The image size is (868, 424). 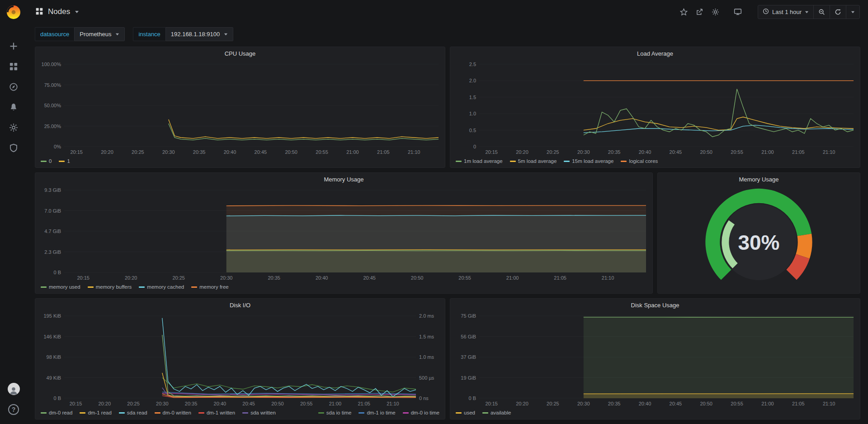 I want to click on chevron-down-icon, so click(x=77, y=12).